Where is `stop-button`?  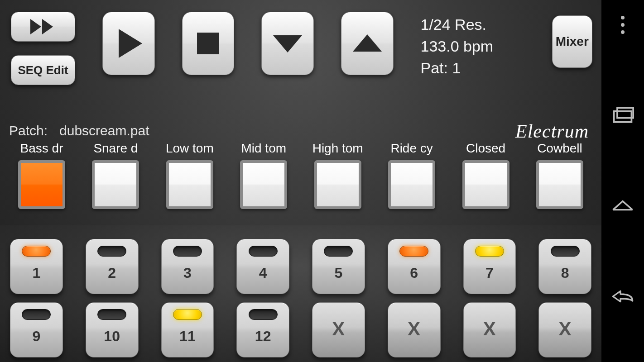 stop-button is located at coordinates (208, 43).